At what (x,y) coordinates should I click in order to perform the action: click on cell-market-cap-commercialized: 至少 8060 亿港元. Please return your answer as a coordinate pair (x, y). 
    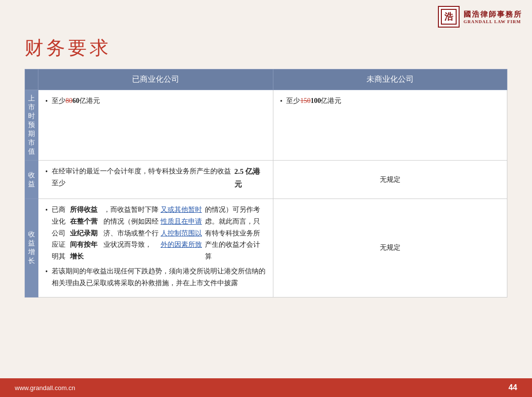
    Looking at the image, I should click on (156, 125).